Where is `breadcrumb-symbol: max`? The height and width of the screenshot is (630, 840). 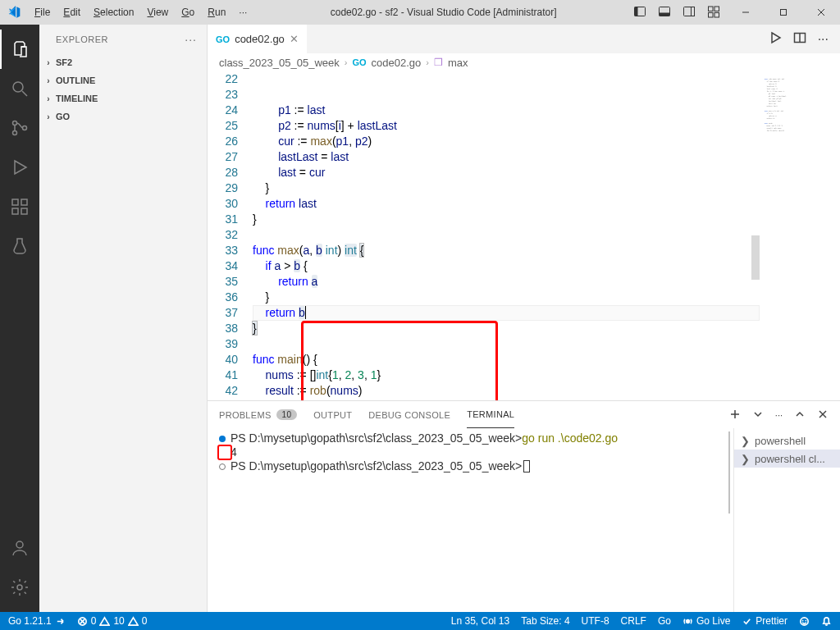
breadcrumb-symbol: max is located at coordinates (458, 62).